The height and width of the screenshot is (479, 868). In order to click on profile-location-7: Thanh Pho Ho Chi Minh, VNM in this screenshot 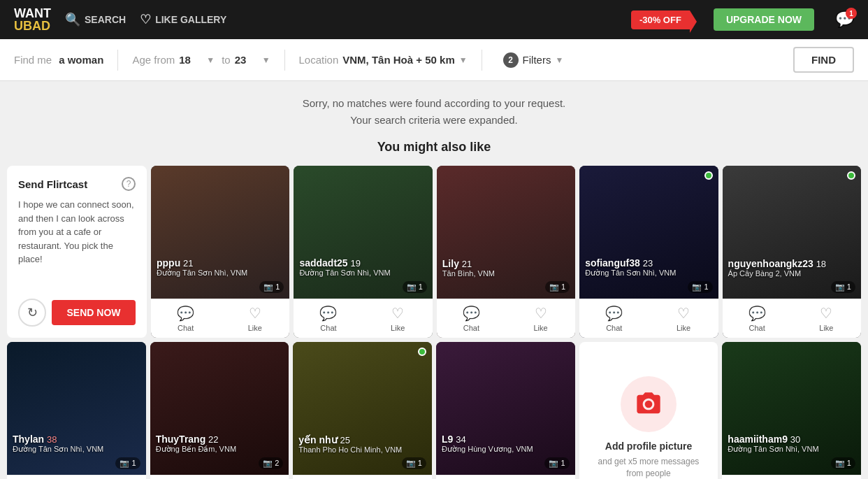, I will do `click(362, 450)`.